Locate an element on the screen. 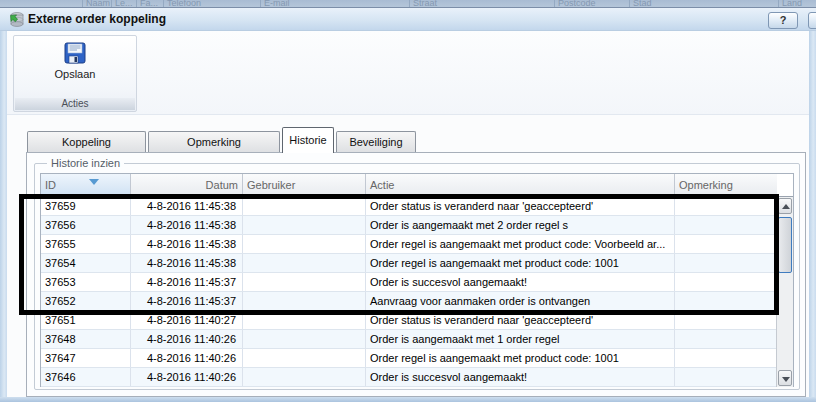 This screenshot has width=816, height=402. scroll-down-button is located at coordinates (785, 378).